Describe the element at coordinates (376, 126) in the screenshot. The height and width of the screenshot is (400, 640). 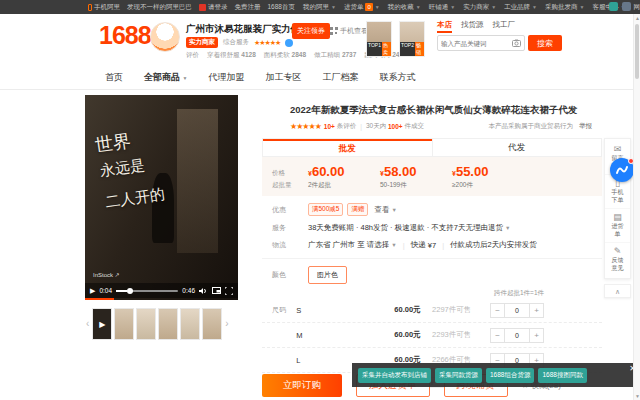
I see `deal-prefix: 30天内` at that location.